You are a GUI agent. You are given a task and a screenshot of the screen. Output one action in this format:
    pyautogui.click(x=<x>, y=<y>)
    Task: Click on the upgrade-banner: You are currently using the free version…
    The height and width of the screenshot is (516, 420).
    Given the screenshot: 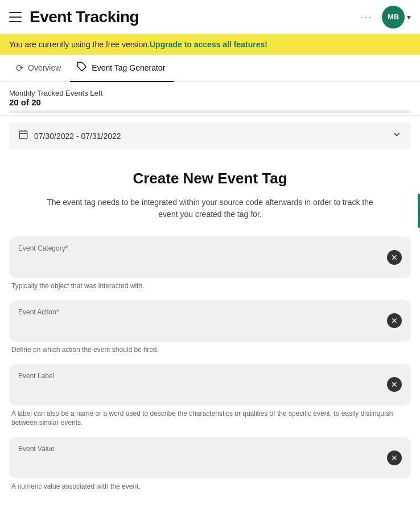 What is the action you would take?
    pyautogui.click(x=210, y=44)
    